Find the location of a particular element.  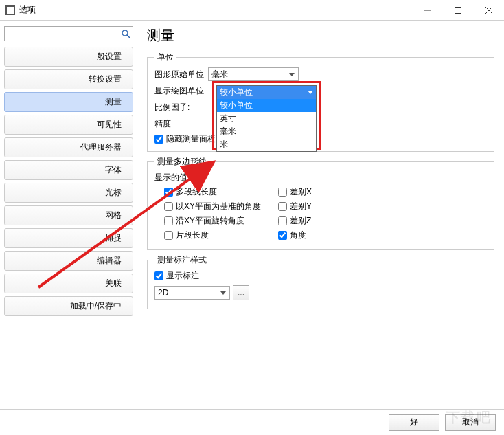

sidebar-item-8: 捕捉 is located at coordinates (69, 238).